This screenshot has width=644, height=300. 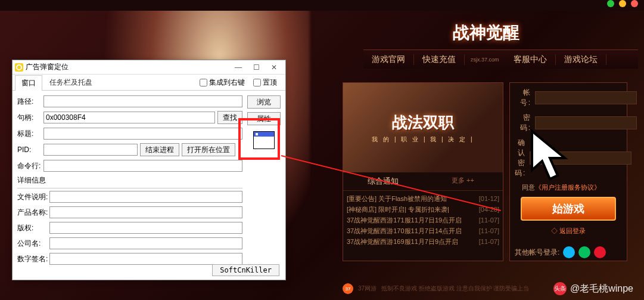 What do you see at coordinates (611, 4) in the screenshot?
I see `traffic-green-icon` at bounding box center [611, 4].